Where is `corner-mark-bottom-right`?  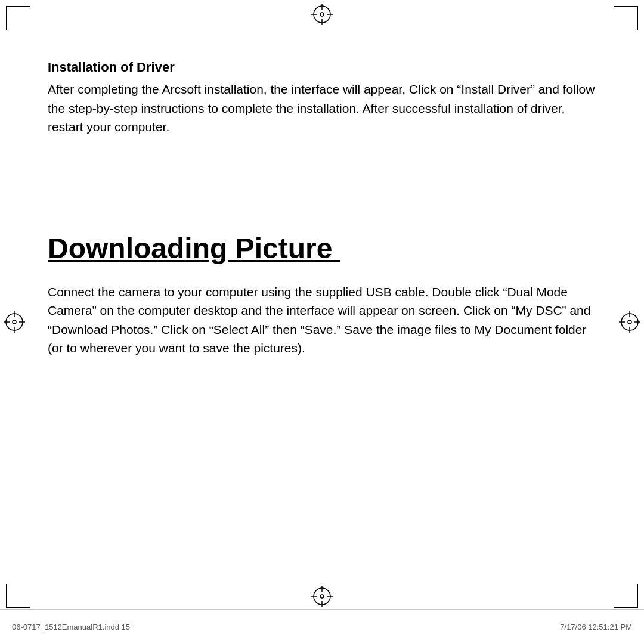
corner-mark-bottom-right is located at coordinates (626, 596).